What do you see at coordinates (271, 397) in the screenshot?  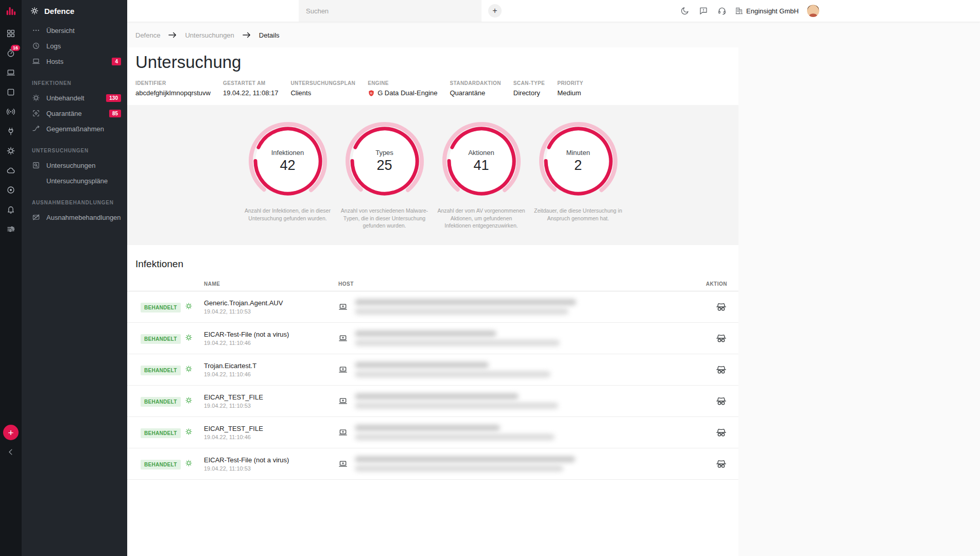 I see `infection-name: EICAR_TEST_FILE` at bounding box center [271, 397].